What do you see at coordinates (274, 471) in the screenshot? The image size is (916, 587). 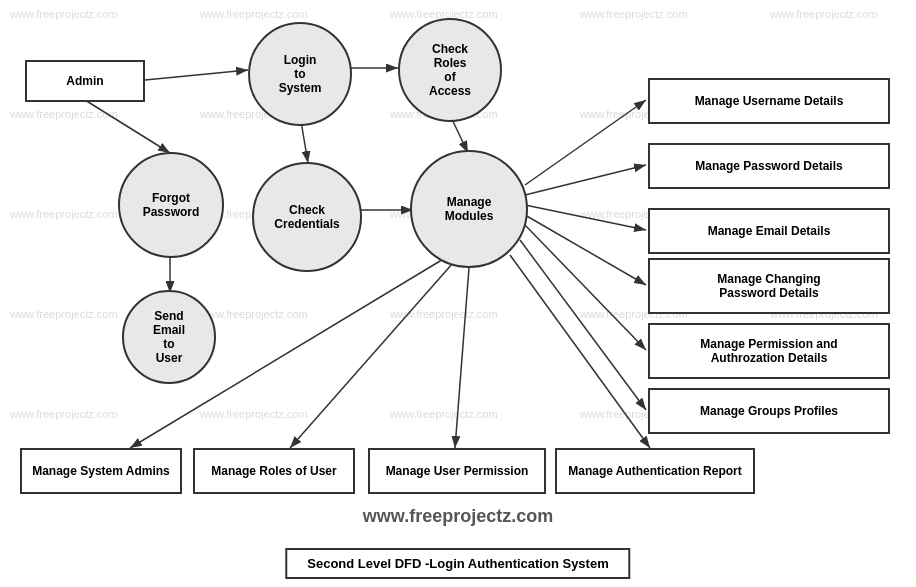 I see `manage-roles-box: Manage Roles of User` at bounding box center [274, 471].